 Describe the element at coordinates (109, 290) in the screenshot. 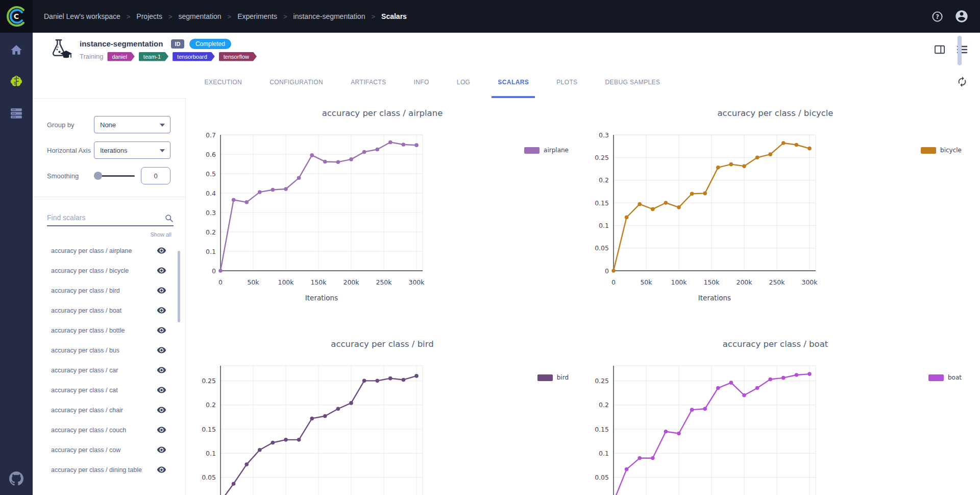

I see `scalar-list-item: accuracy per class / bird` at that location.